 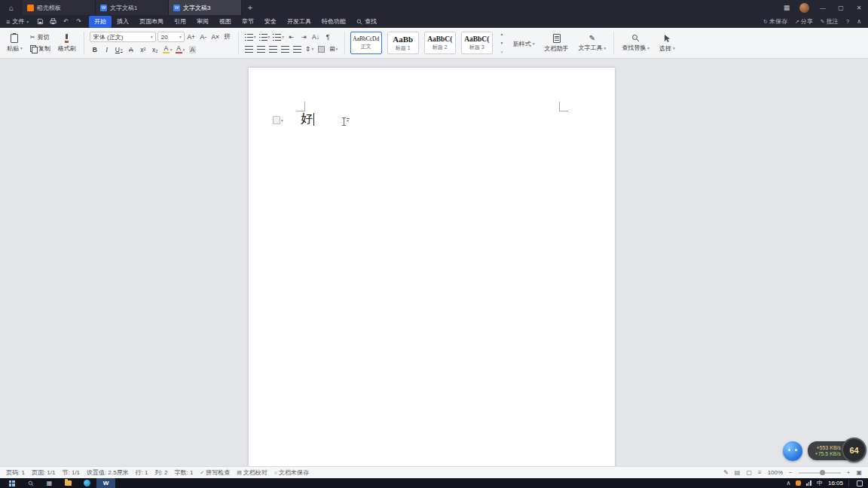 I want to click on menu-tab-home: 开始, so click(x=100, y=22).